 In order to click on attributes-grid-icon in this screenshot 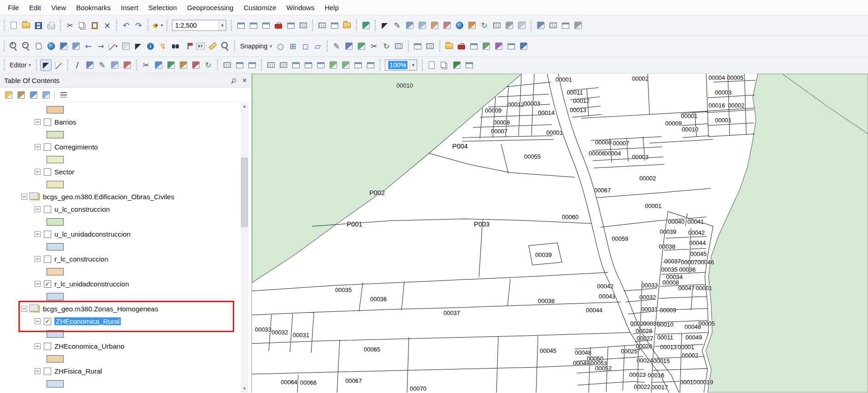, I will do `click(399, 46)`.